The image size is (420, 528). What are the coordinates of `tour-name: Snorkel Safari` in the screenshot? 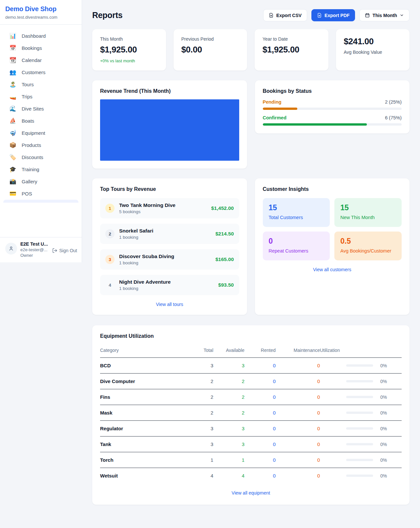 It's located at (165, 231).